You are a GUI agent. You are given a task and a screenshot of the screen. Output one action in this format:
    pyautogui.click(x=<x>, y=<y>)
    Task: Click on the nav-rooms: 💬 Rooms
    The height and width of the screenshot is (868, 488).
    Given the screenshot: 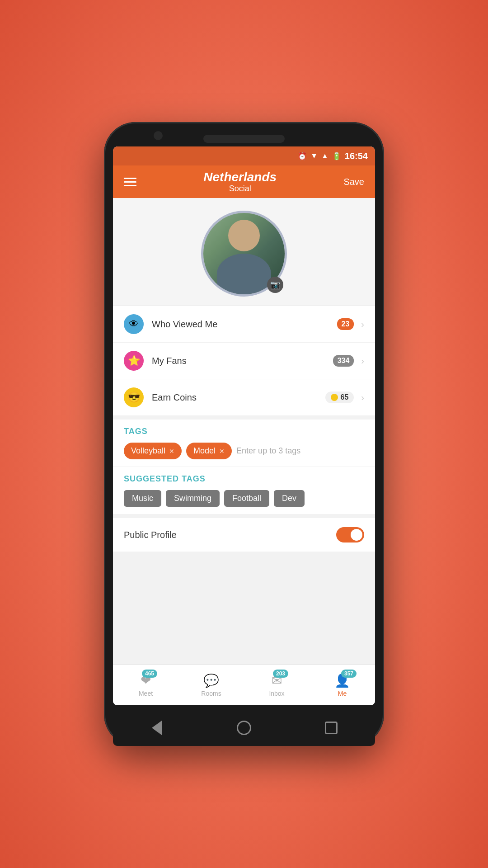 What is the action you would take?
    pyautogui.click(x=211, y=685)
    